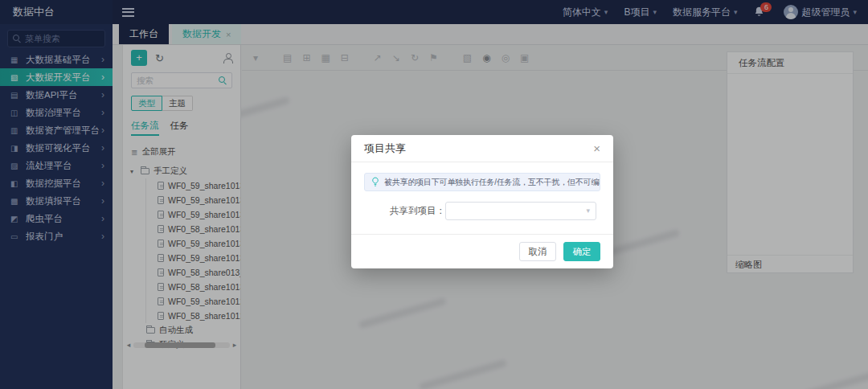 This screenshot has height=389, width=868. I want to click on modal-title: 项目共享, so click(385, 149).